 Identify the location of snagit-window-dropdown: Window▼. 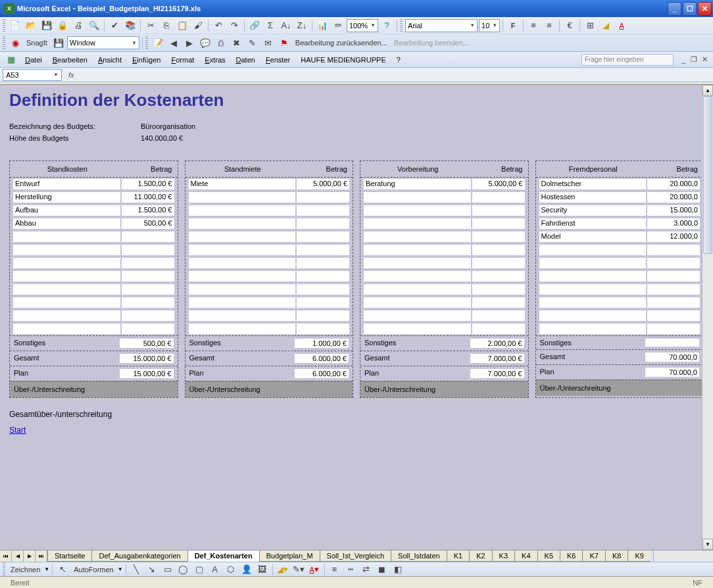
(103, 43).